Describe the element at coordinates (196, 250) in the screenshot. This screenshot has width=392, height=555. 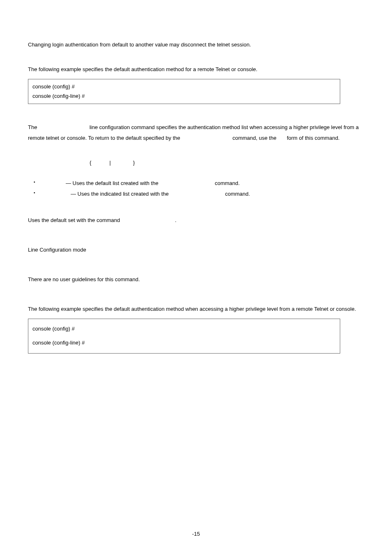
I see `command-mode: Line Configuration mode` at that location.